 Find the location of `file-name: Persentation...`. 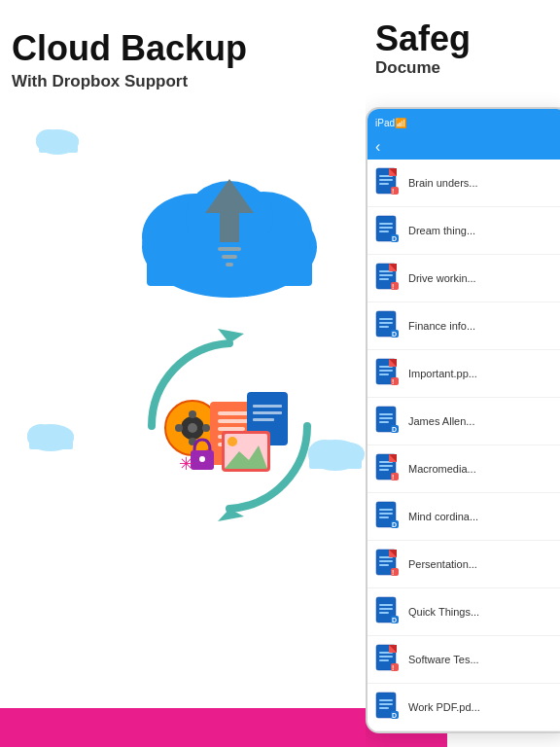

file-name: Persentation... is located at coordinates (443, 564).